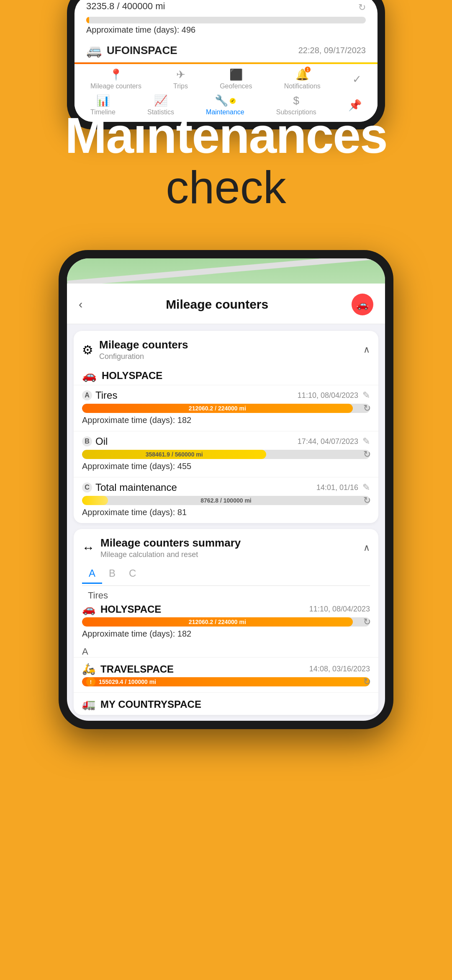 The image size is (452, 980). I want to click on tab-a: A, so click(92, 574).